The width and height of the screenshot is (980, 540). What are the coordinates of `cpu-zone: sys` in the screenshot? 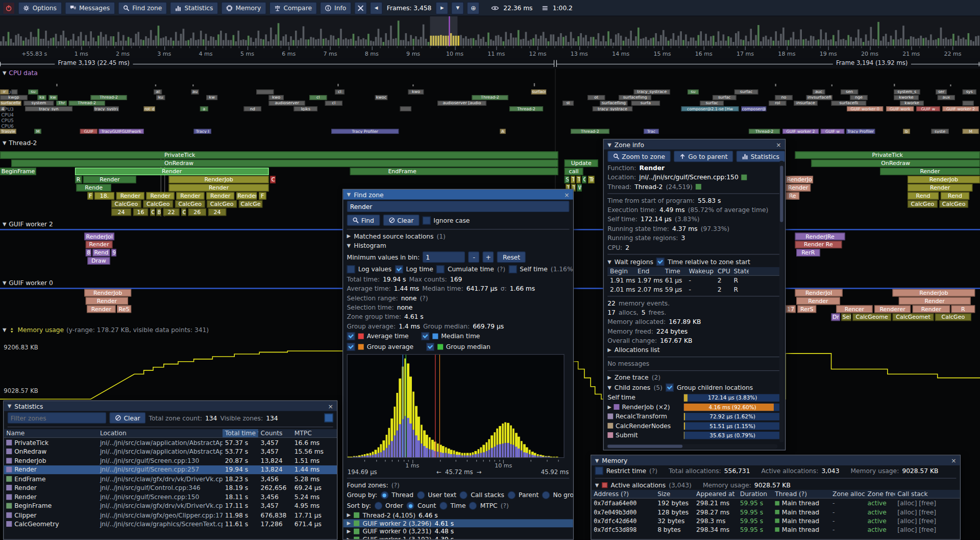 It's located at (970, 92).